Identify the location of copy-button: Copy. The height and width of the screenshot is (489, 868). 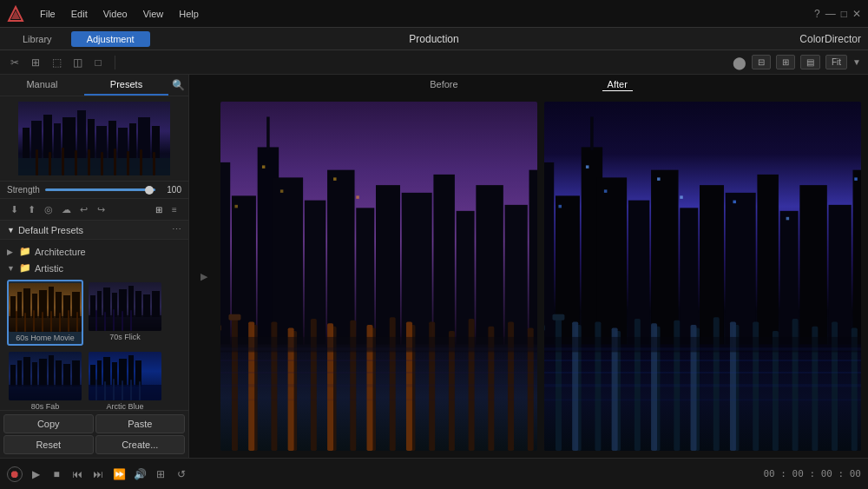
(49, 424).